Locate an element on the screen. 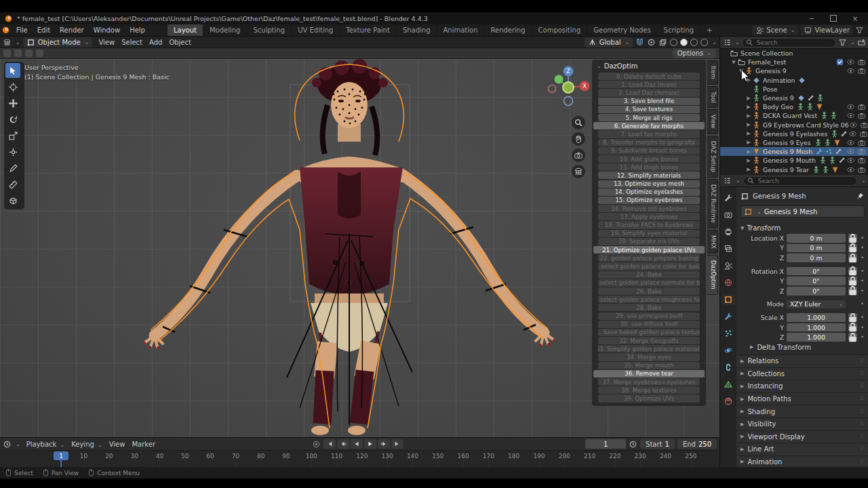 Image resolution: width=868 pixels, height=488 pixels. workspace-tab-compositing: Compositing is located at coordinates (560, 30).